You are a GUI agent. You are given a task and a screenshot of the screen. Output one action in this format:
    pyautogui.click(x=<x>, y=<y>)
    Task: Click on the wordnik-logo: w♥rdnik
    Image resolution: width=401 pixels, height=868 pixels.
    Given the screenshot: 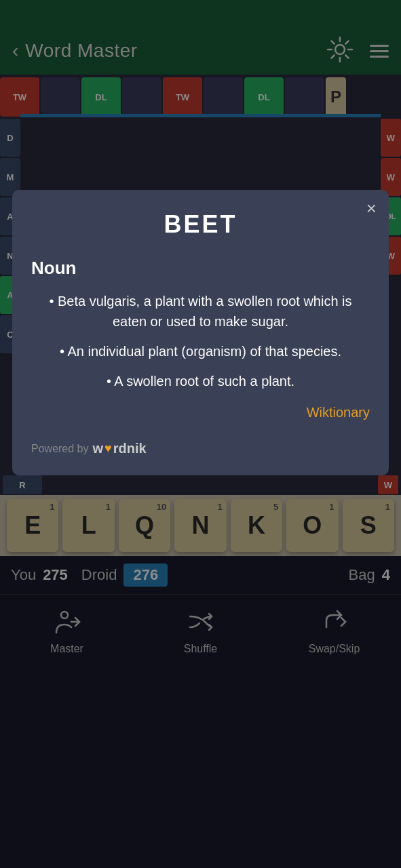 What is the action you would take?
    pyautogui.click(x=119, y=449)
    